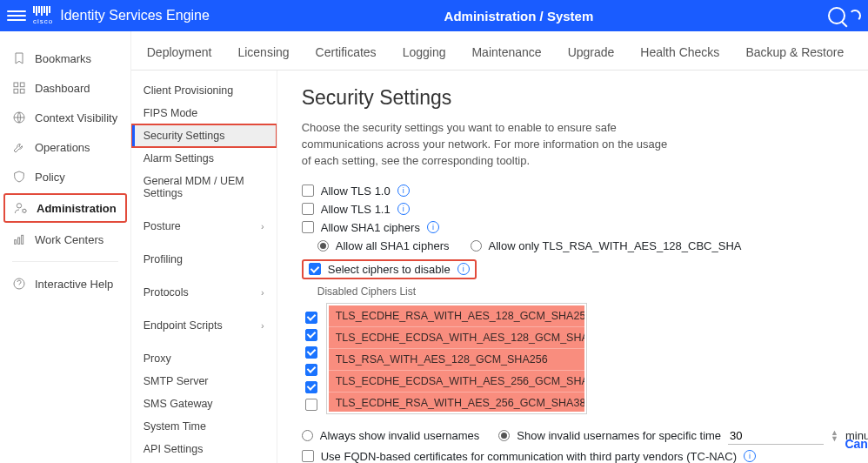 The image size is (868, 463). Describe the element at coordinates (204, 266) in the screenshot. I see `settings-subnav: Client Provisioning FIPS Mode Security S…` at that location.